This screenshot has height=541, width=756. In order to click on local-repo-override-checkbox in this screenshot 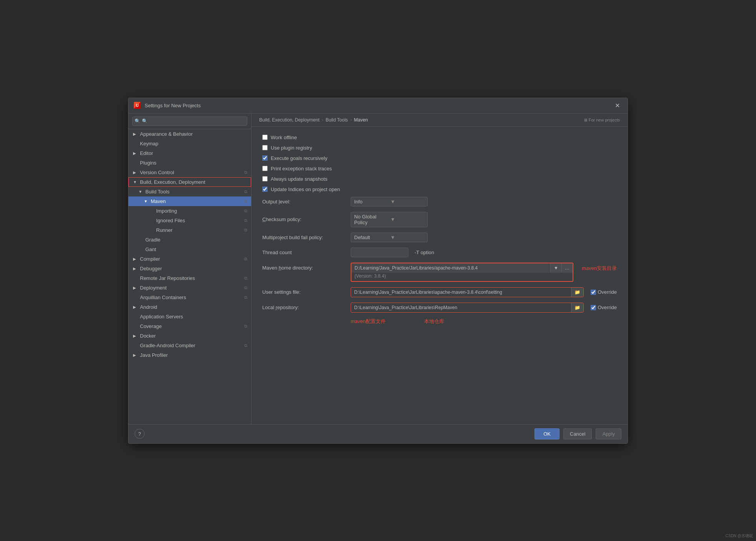, I will do `click(593, 308)`.